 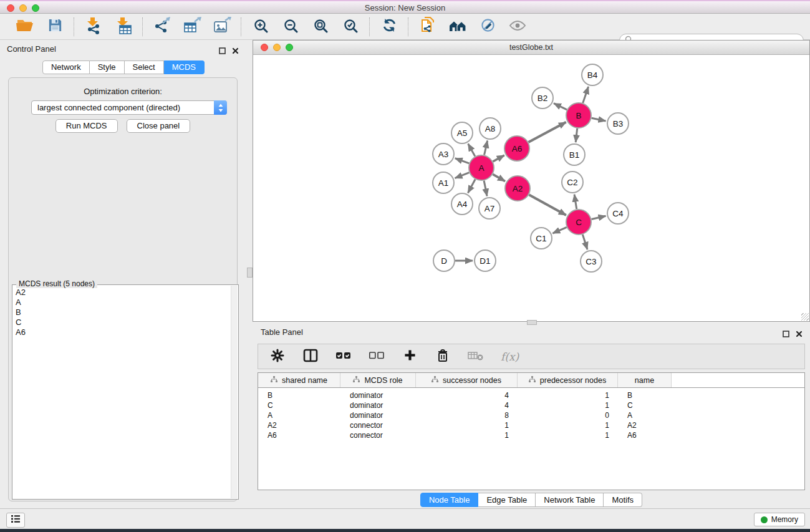 I want to click on show-column-button, so click(x=311, y=357).